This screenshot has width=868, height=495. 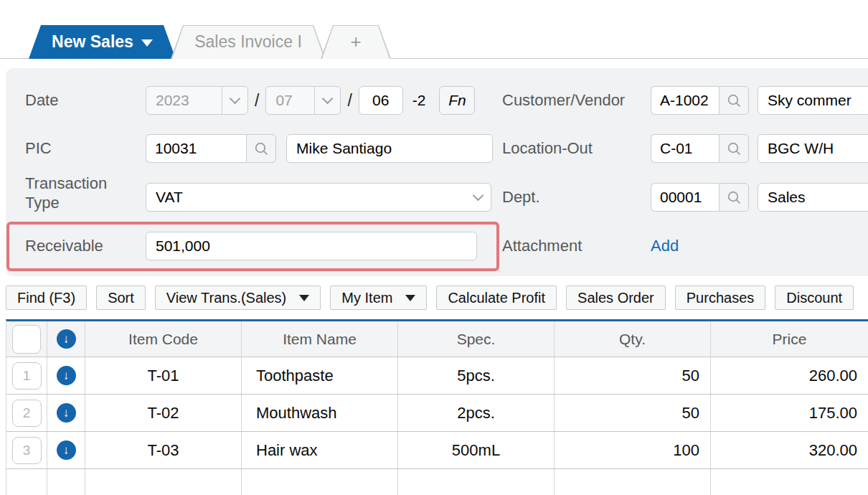 What do you see at coordinates (164, 339) in the screenshot?
I see `column-header-item-code: Item Code` at bounding box center [164, 339].